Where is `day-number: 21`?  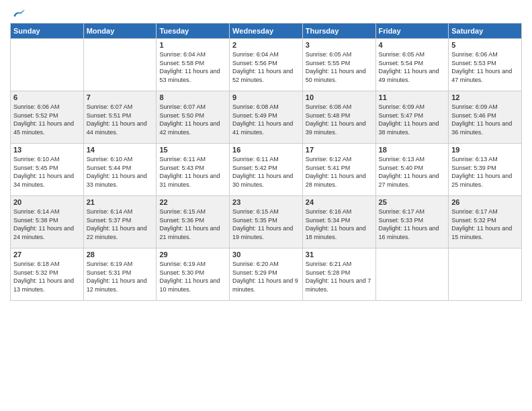 day-number: 21 is located at coordinates (120, 202).